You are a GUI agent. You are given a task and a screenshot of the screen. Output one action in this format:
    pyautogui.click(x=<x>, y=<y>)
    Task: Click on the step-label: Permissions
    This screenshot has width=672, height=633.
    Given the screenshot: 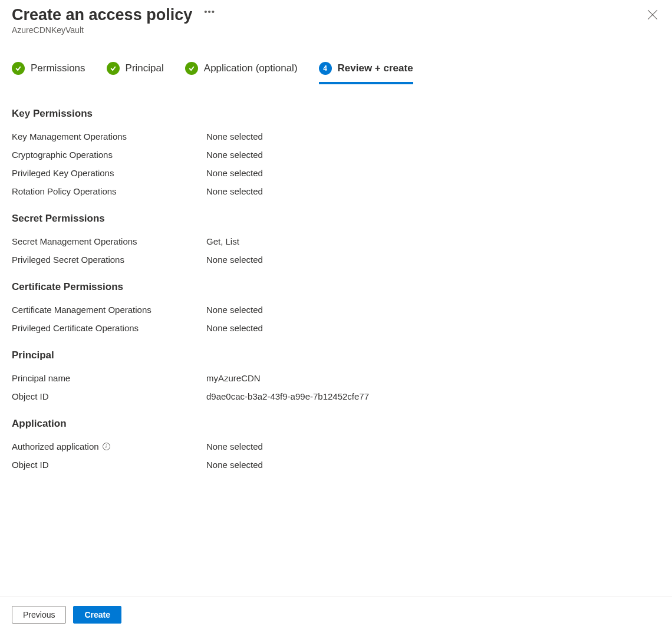 What is the action you would take?
    pyautogui.click(x=58, y=68)
    